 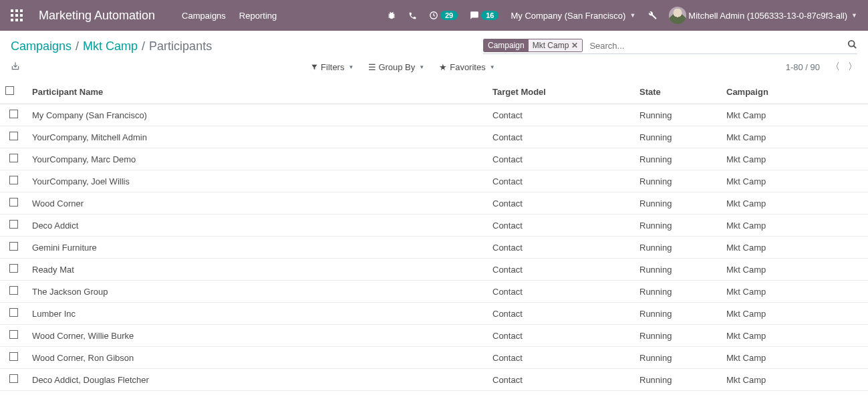 What do you see at coordinates (434, 138) in the screenshot?
I see `table-row: YourCompany, Mitchell AdminContactRunnin…` at bounding box center [434, 138].